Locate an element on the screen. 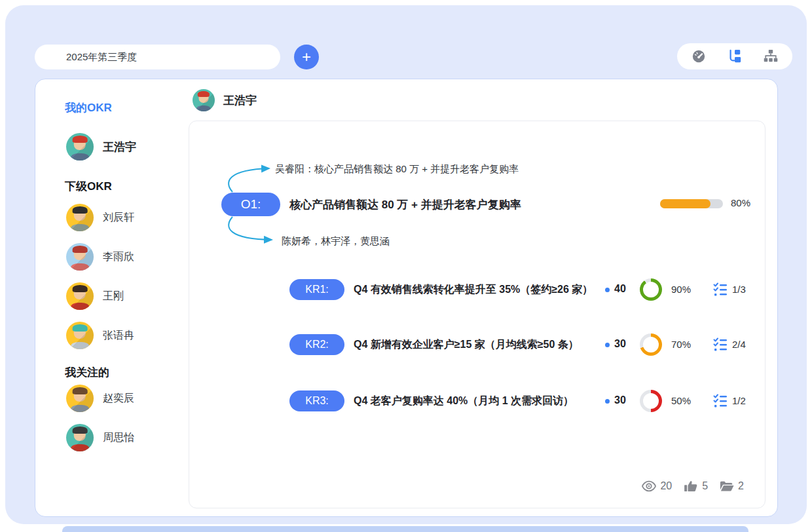 The width and height of the screenshot is (812, 532). okr-stats: 20 5 2 is located at coordinates (693, 486).